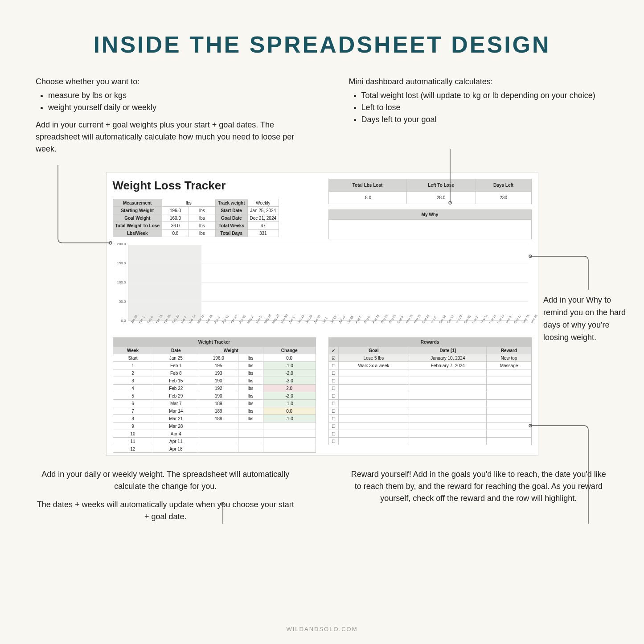 This screenshot has width=644, height=644. Describe the element at coordinates (430, 358) in the screenshot. I see `table-row: ☑Lose 5 lbsJanuary 10, 2024New top` at that location.